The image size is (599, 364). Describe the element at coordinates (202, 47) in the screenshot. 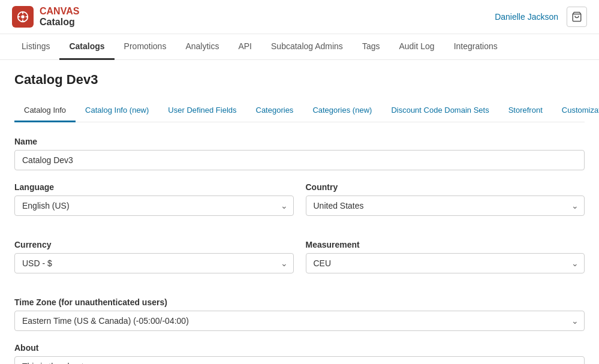

I see `nav-item-analytics: Analytics` at that location.